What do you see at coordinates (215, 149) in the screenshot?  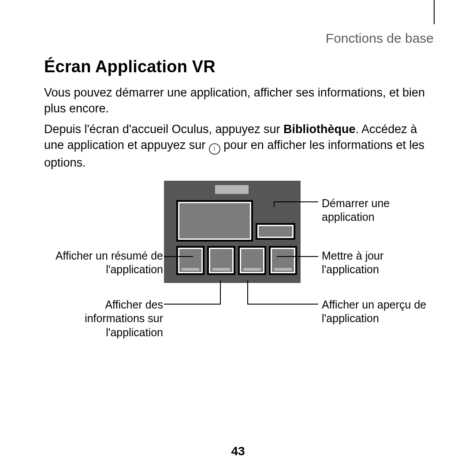 I see `info-icon: i` at bounding box center [215, 149].